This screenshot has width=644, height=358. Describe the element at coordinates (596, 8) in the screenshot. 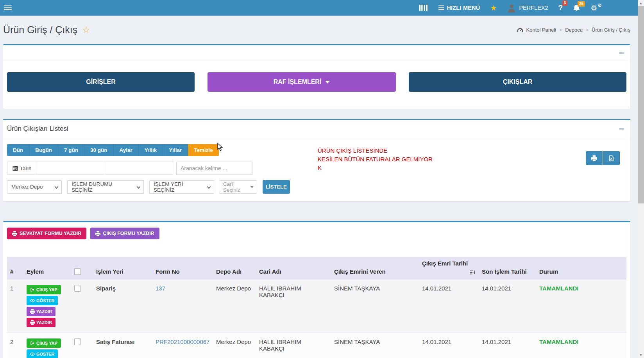

I see `settings-button: ⚙ ⚙` at that location.